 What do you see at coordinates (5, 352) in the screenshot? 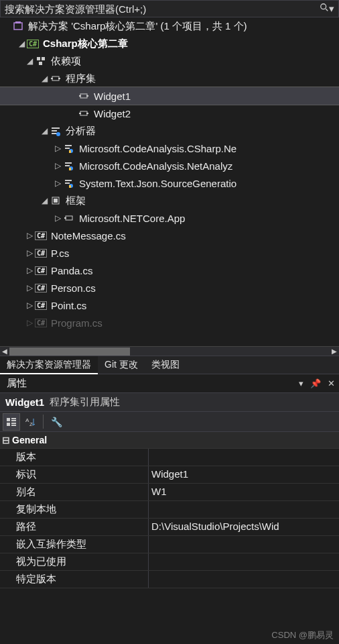
I see `scroll-left-icon: ◀` at bounding box center [5, 352].